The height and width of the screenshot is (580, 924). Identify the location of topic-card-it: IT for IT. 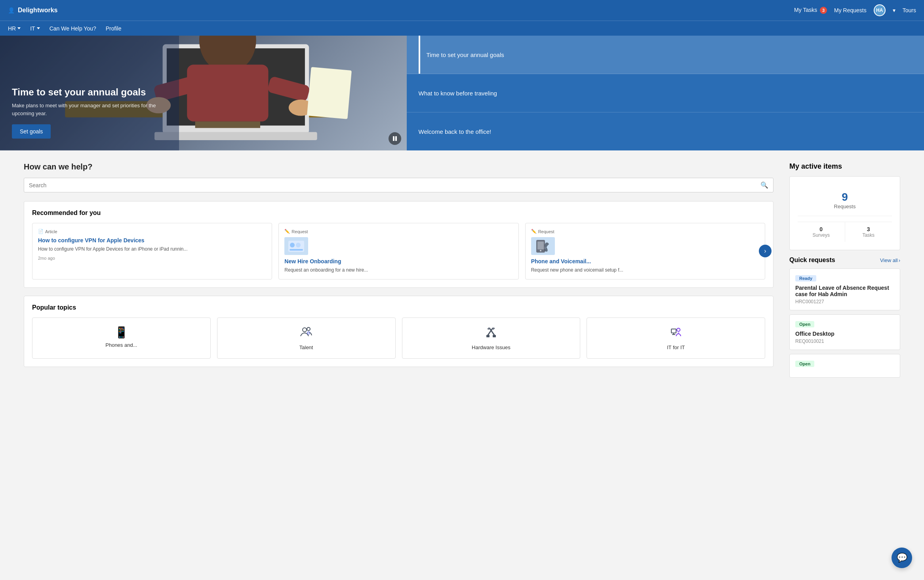
(676, 338).